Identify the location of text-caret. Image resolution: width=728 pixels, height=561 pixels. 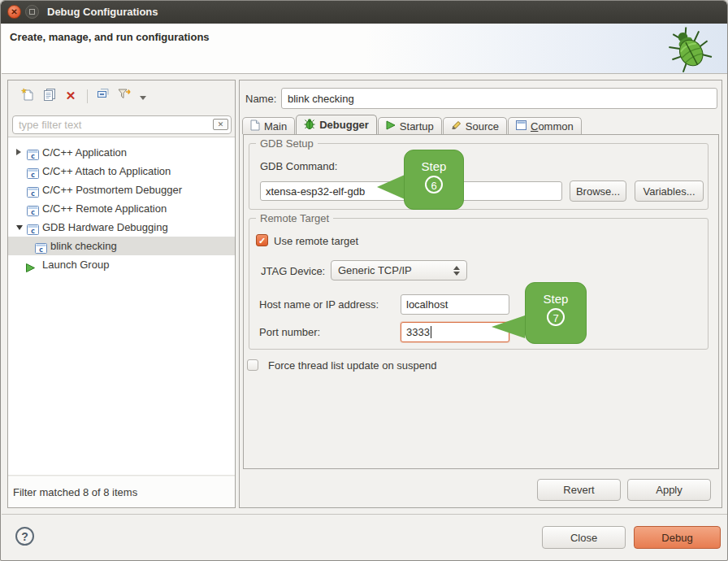
(431, 332).